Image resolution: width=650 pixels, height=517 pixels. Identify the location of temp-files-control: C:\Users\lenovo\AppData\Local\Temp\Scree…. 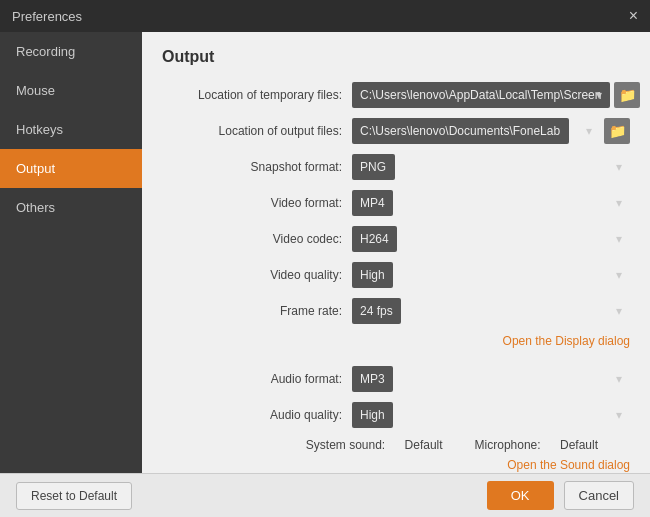
(496, 95).